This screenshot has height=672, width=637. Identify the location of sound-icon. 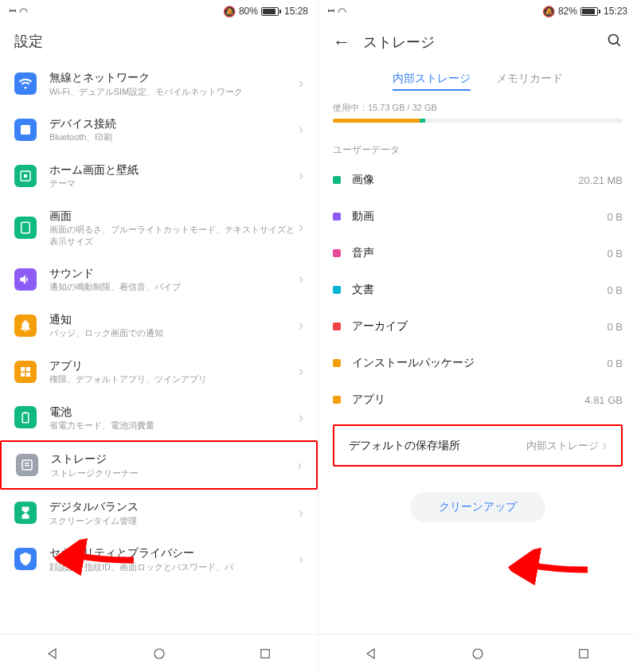
(25, 279).